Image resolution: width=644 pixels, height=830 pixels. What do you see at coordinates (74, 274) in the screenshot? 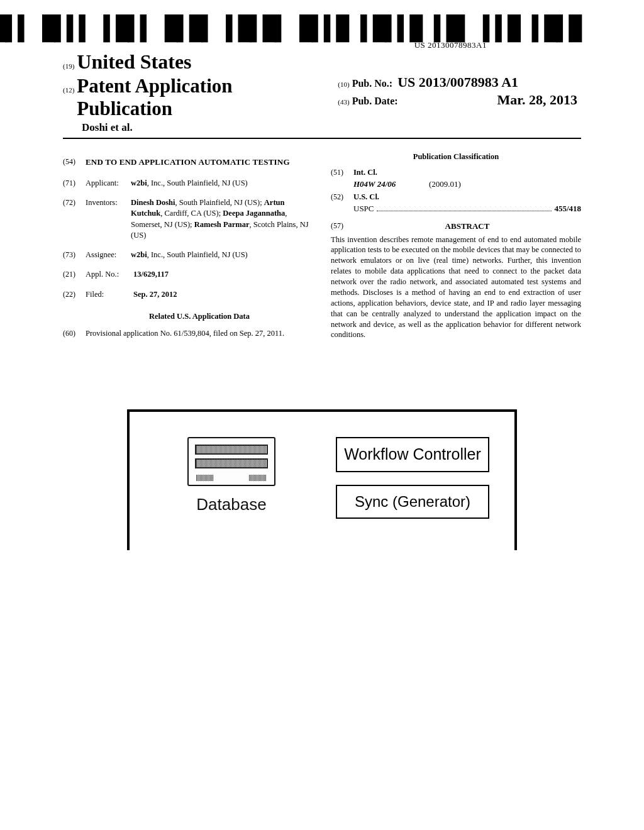
I see `code-21: (21)` at bounding box center [74, 274].